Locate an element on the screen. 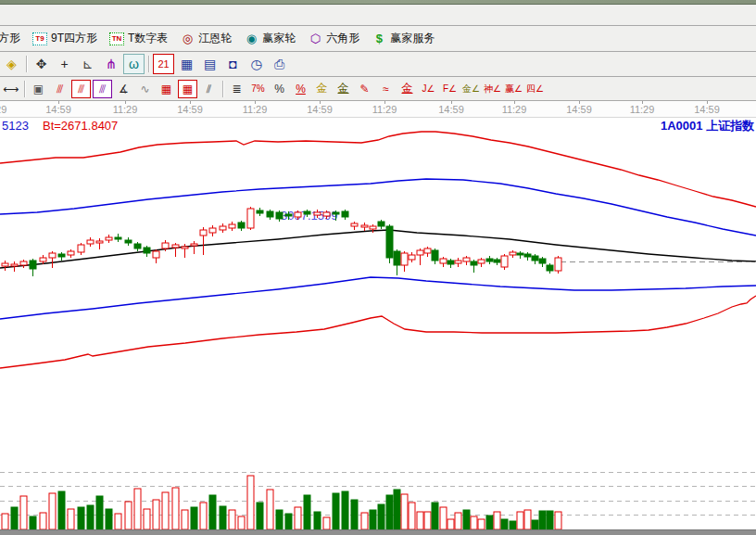 Image resolution: width=756 pixels, height=535 pixels. clock-chart-icon: ◷ is located at coordinates (256, 64).